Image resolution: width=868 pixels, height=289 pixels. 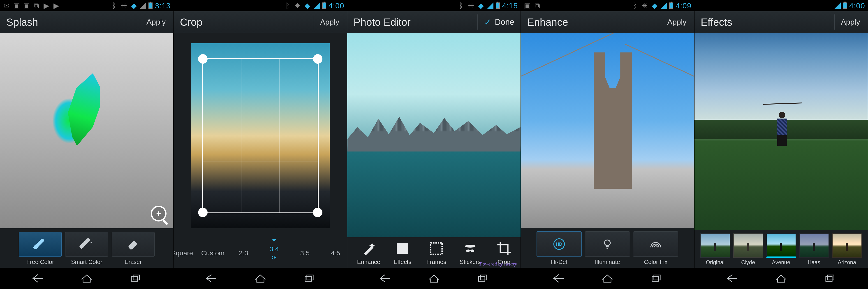 I want to click on hd-icon: HD, so click(x=559, y=244).